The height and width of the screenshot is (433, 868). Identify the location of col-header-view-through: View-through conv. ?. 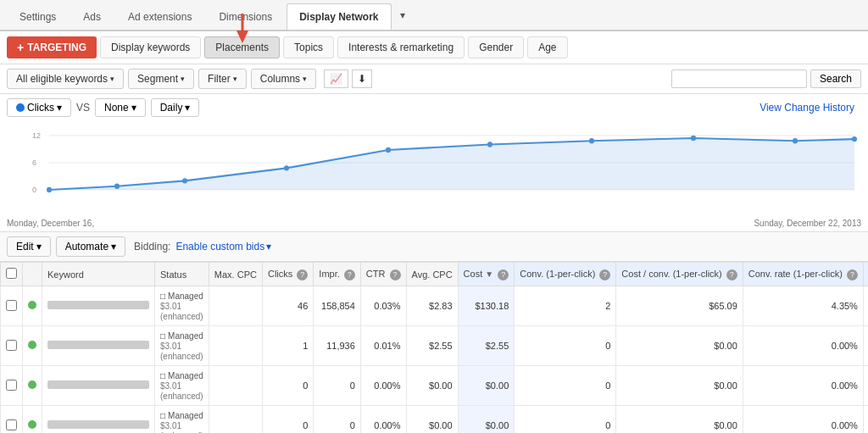
(865, 275).